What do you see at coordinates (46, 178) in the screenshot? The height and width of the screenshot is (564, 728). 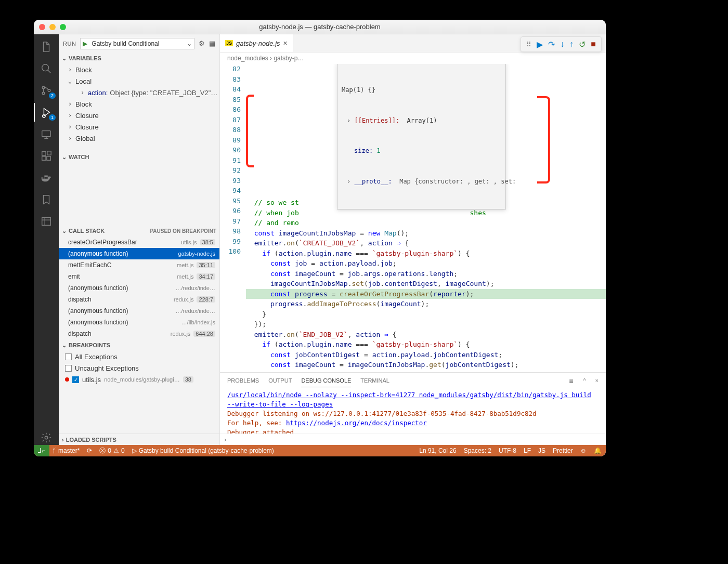 I see `docker-icon` at bounding box center [46, 178].